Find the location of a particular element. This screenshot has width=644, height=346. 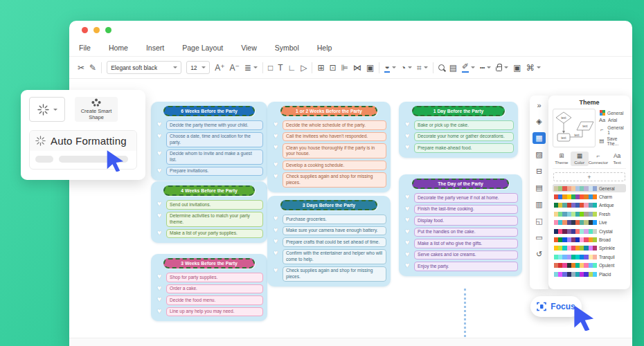

menu-home: Home is located at coordinates (118, 48).